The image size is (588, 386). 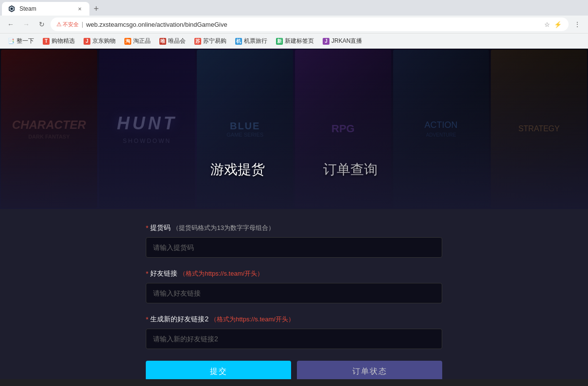 I want to click on tab-title: Steam, so click(x=46, y=9).